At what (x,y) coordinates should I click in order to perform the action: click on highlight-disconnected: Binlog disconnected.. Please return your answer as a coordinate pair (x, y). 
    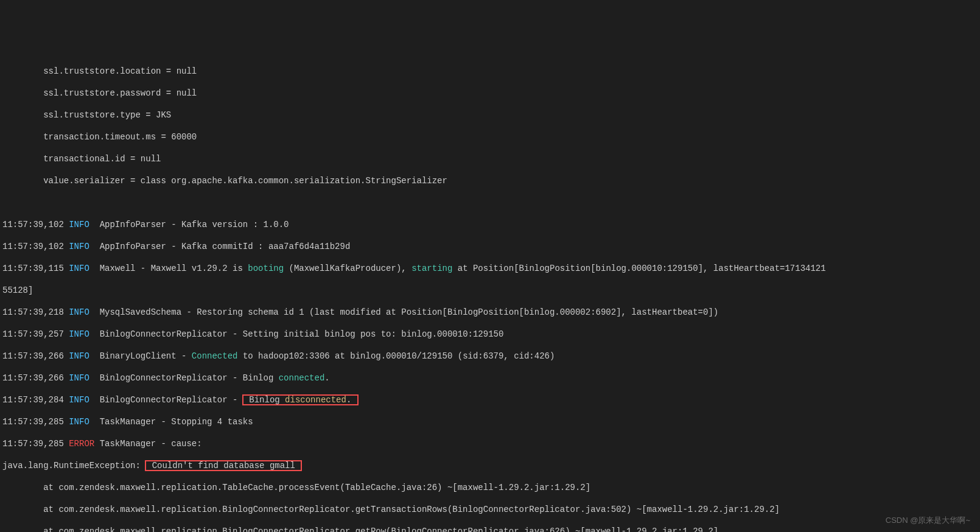
    Looking at the image, I should click on (301, 400).